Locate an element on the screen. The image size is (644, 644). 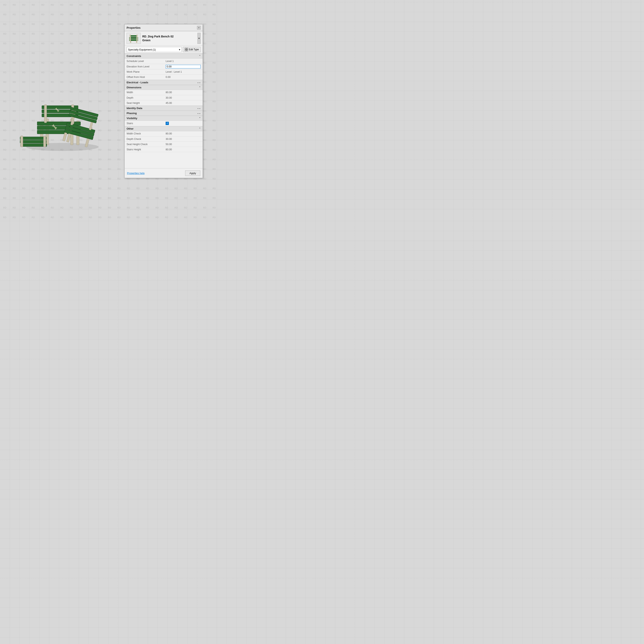
prop-value-seat-height: 45.00 is located at coordinates (183, 103).